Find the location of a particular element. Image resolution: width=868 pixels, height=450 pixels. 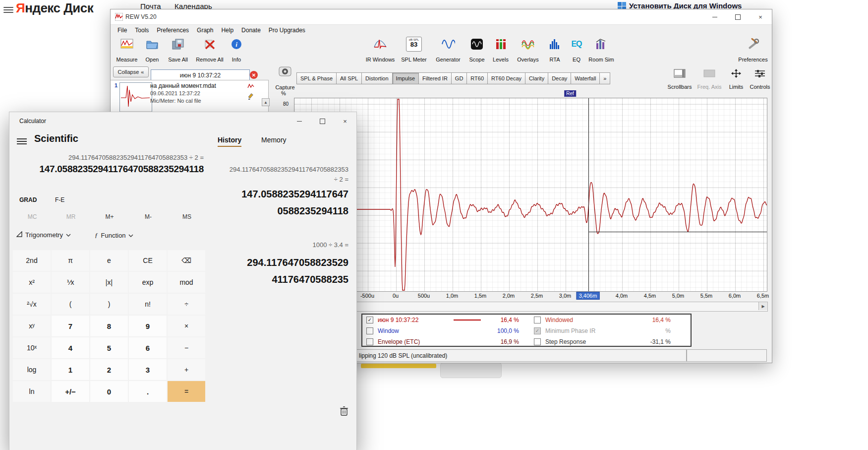

angle-unit-button: GRAD is located at coordinates (28, 200).